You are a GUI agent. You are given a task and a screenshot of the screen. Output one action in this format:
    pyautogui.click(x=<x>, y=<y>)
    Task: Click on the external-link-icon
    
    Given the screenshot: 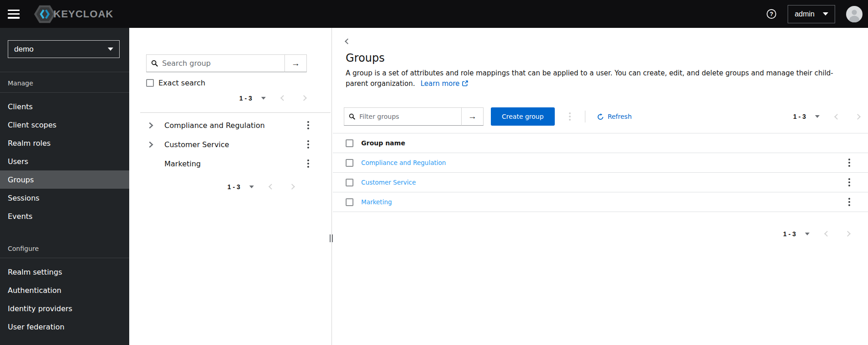 What is the action you would take?
    pyautogui.click(x=464, y=84)
    